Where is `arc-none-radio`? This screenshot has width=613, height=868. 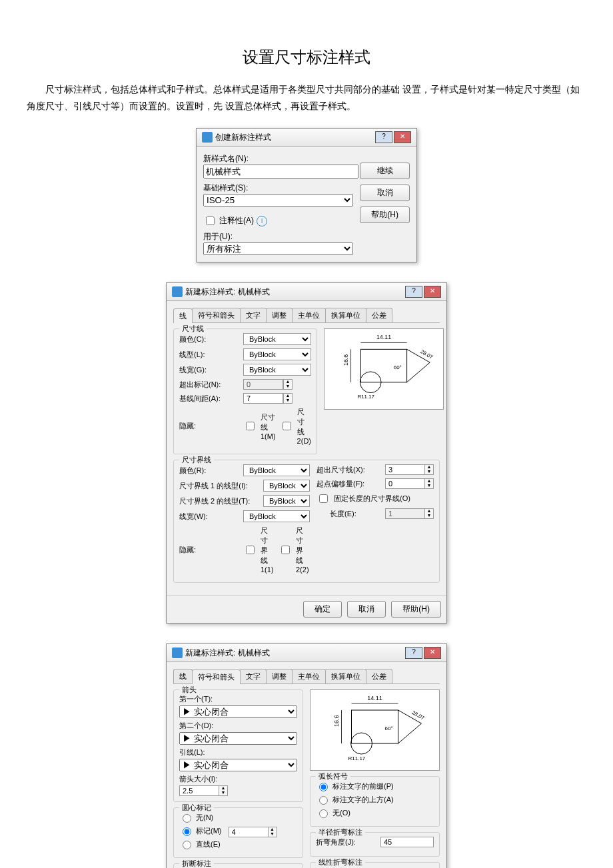
arc-none-radio is located at coordinates (324, 814).